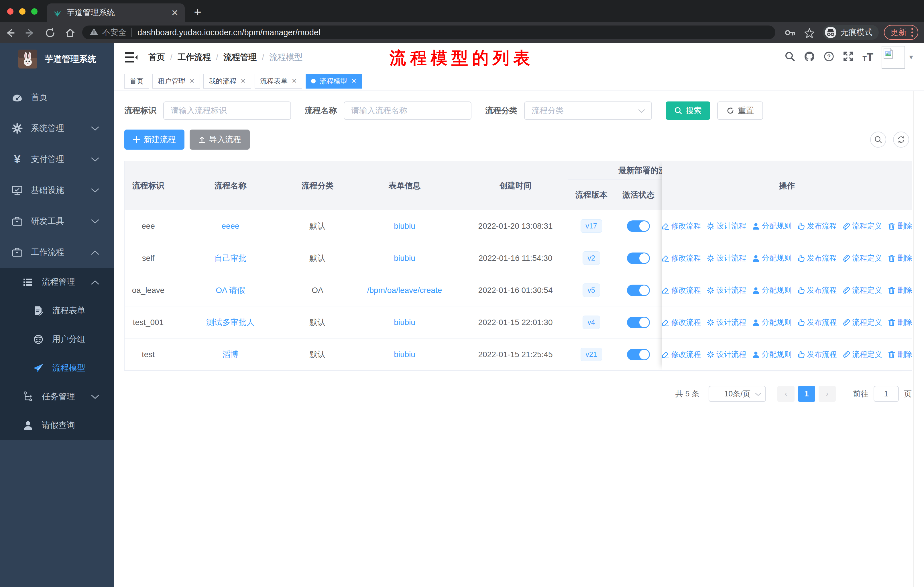 The height and width of the screenshot is (587, 924). I want to click on back-icon, so click(10, 32).